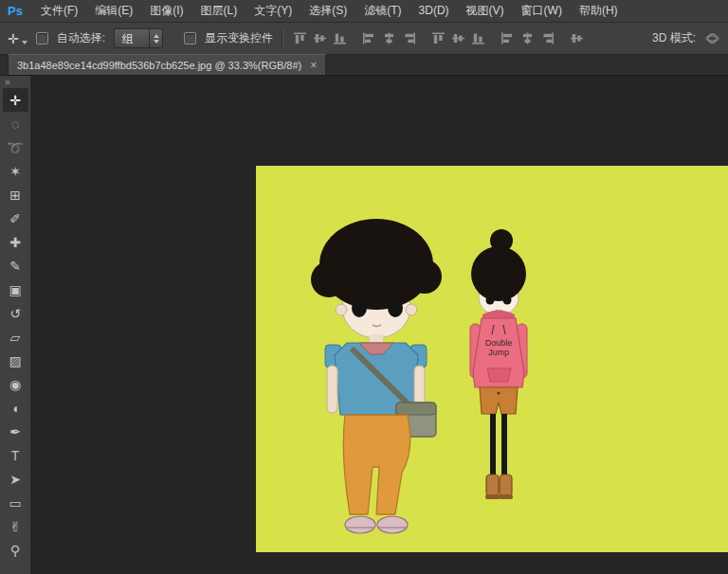  What do you see at coordinates (328, 11) in the screenshot?
I see `menu-item-6: 选择(S)` at bounding box center [328, 11].